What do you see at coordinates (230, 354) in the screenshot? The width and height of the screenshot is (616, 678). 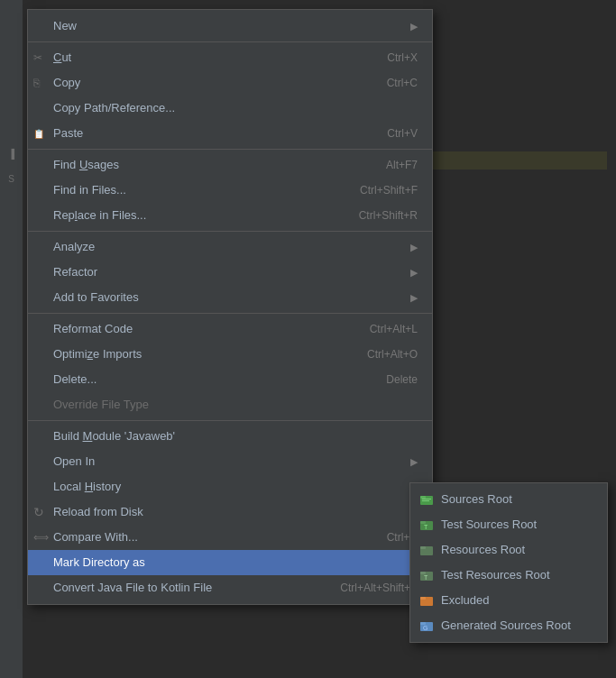 I see `menu-item-optimize-imports: Optimize Imports Ctrl+Alt+O` at bounding box center [230, 354].